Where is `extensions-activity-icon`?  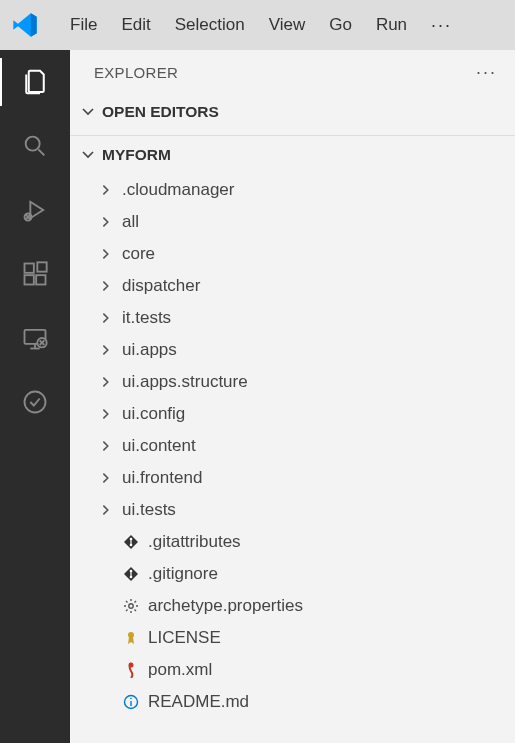 extensions-activity-icon is located at coordinates (35, 274).